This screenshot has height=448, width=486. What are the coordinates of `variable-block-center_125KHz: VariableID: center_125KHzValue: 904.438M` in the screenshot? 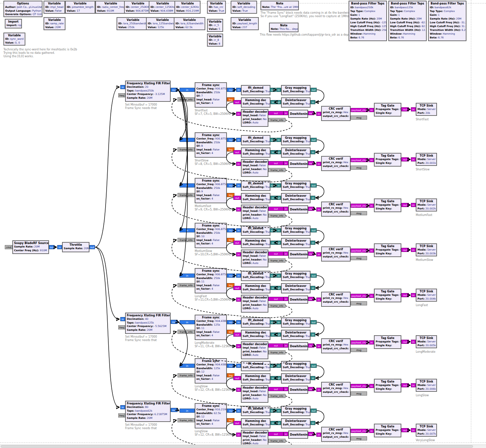 It's located at (162, 7).